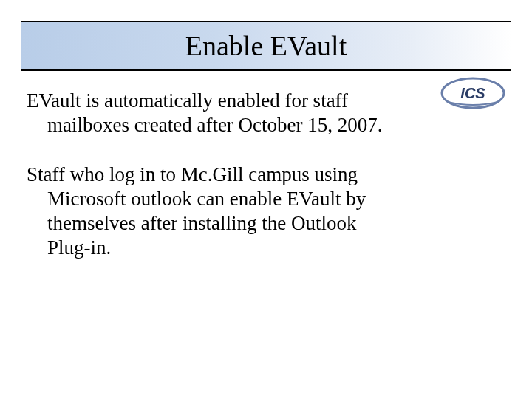 Image resolution: width=532 pixels, height=399 pixels. I want to click on p1-line1: EVault is automatically enabled for staf…, so click(266, 100).